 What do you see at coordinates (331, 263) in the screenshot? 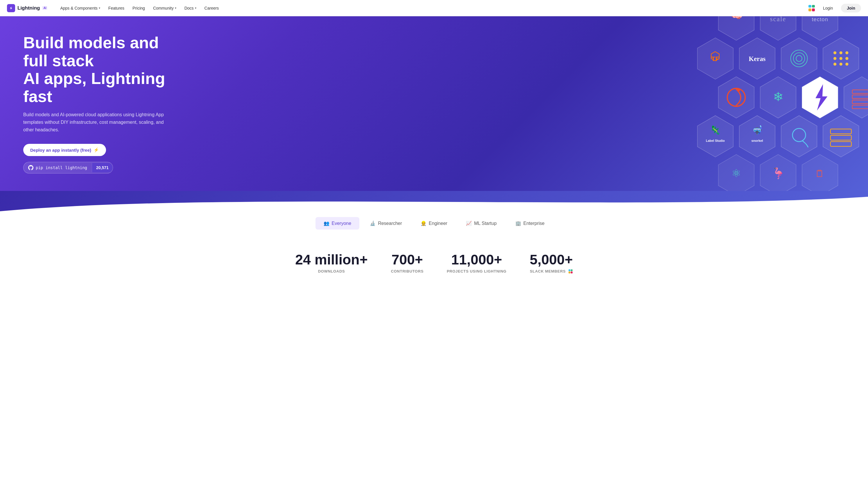
I see `stat-downloads: 24 million+ DOWNLOADS` at bounding box center [331, 263].